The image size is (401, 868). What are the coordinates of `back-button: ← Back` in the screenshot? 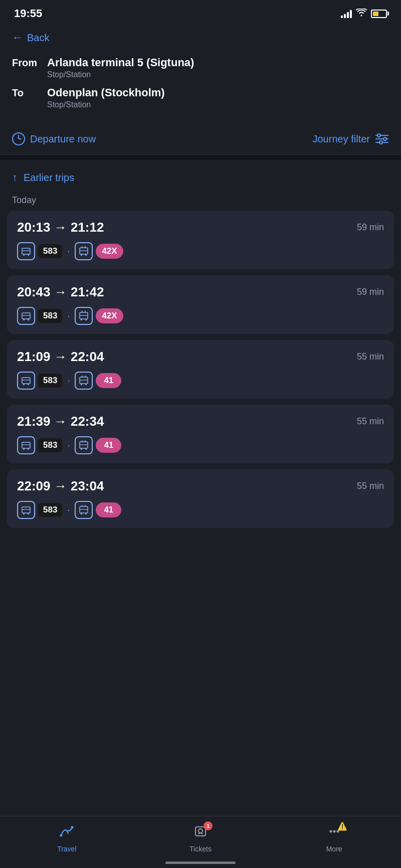 It's located at (200, 39).